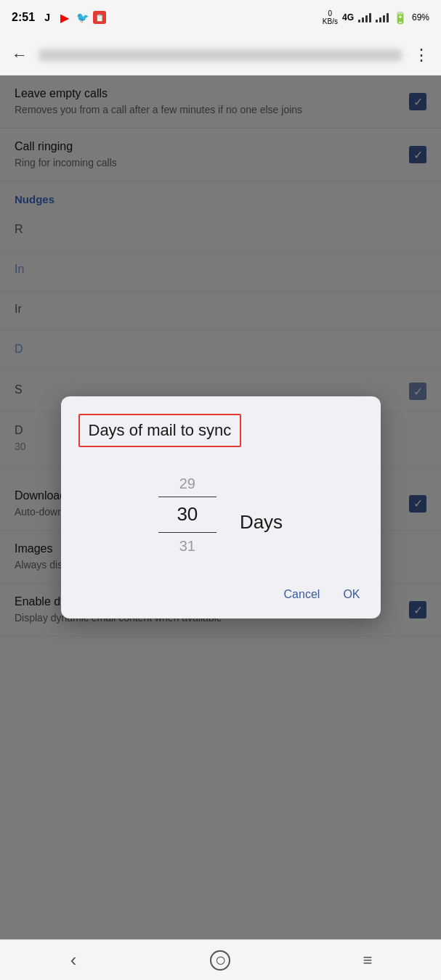 This screenshot has width=441, height=980. I want to click on wifi-bars, so click(382, 17).